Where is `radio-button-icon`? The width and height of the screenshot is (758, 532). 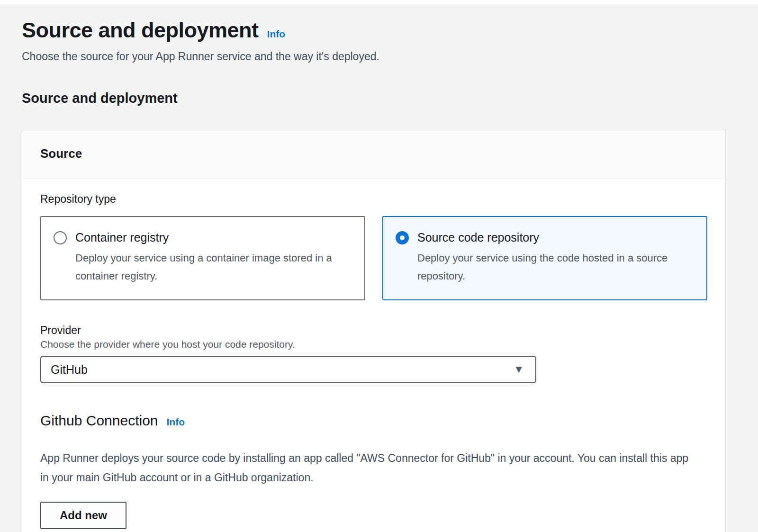 radio-button-icon is located at coordinates (60, 238).